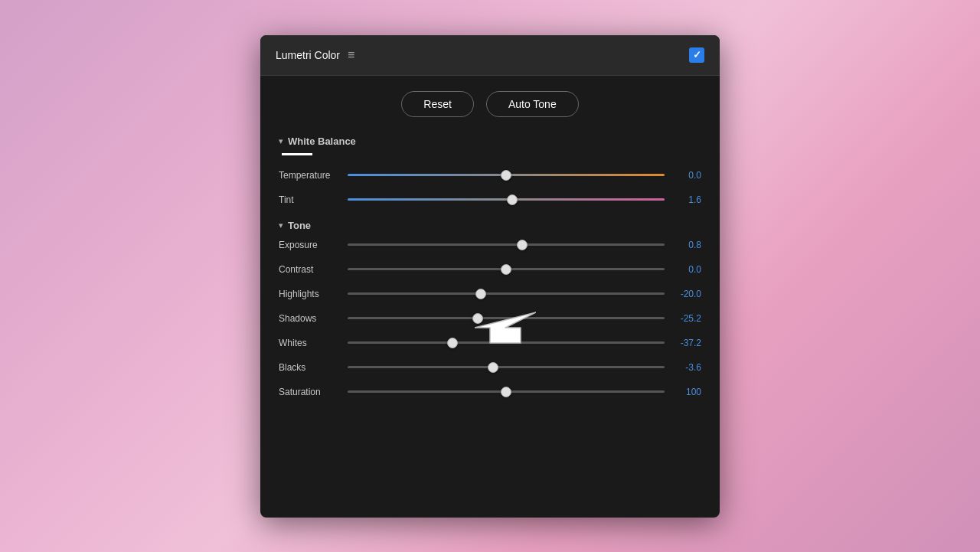  What do you see at coordinates (506, 269) in the screenshot?
I see `contrast-thumb` at bounding box center [506, 269].